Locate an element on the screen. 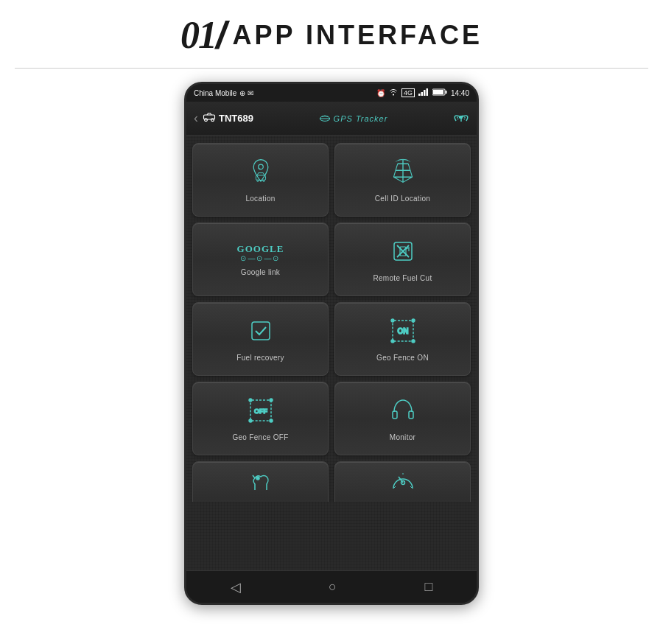 The height and width of the screenshot is (644, 663). tower-icon is located at coordinates (403, 174).